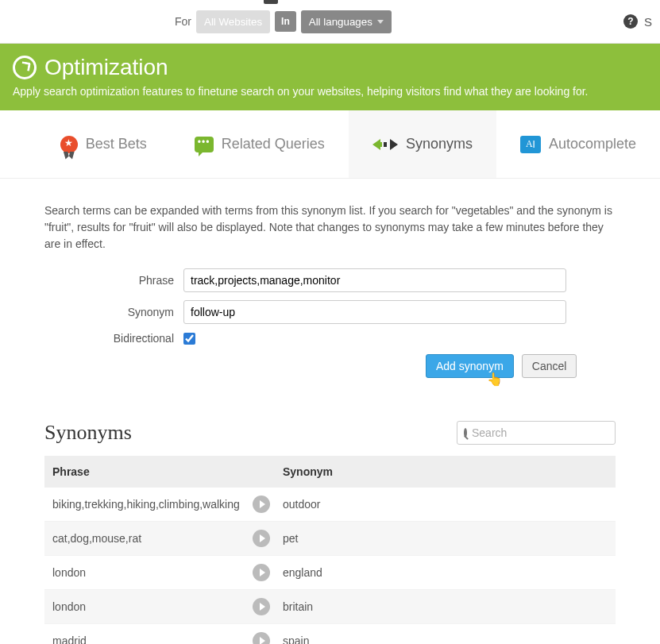  I want to click on bidirectional-checkbox, so click(189, 338).